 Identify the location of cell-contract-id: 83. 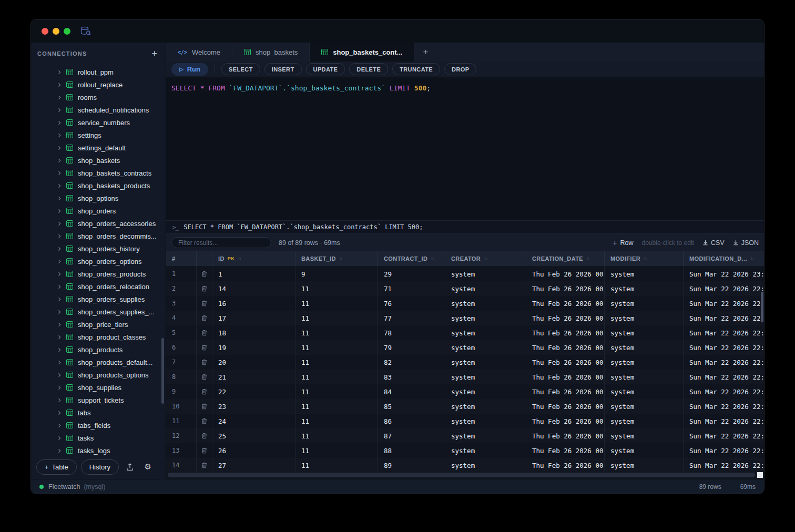
(412, 377).